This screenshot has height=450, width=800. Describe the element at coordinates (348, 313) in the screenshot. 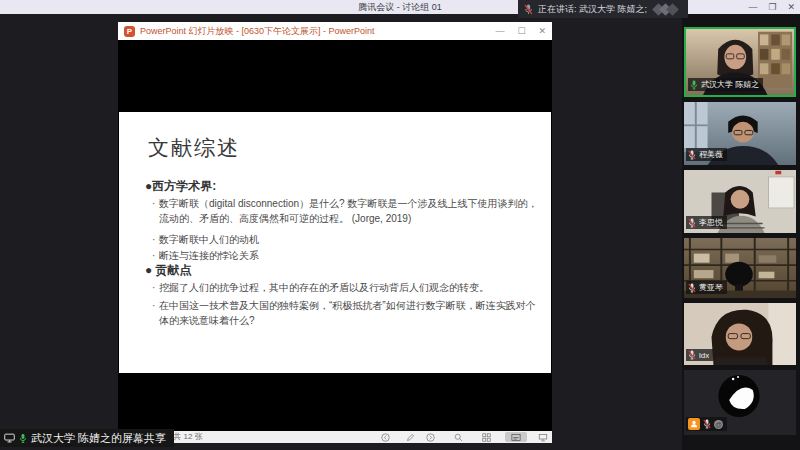

I see `slide-bullet: · 在中国这一技术普及大国的独特案例，“积极抵抗者”如何进行数字断联，断连实践对…` at that location.